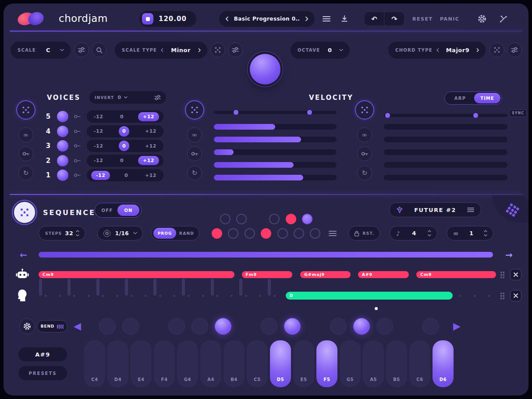  Describe the element at coordinates (504, 19) in the screenshot. I see `morph-button` at that location.